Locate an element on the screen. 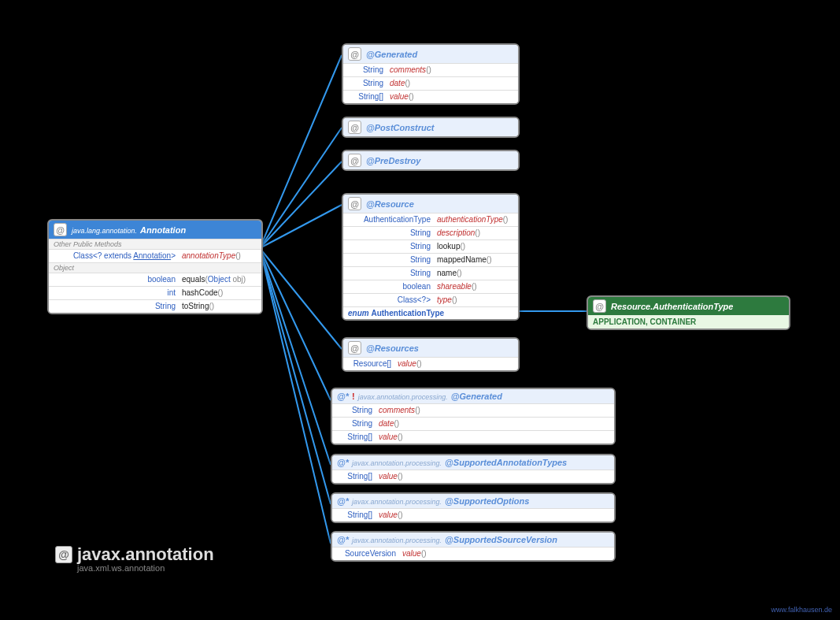 Image resolution: width=840 pixels, height=620 pixels. method-row: String toString() is located at coordinates (155, 306).